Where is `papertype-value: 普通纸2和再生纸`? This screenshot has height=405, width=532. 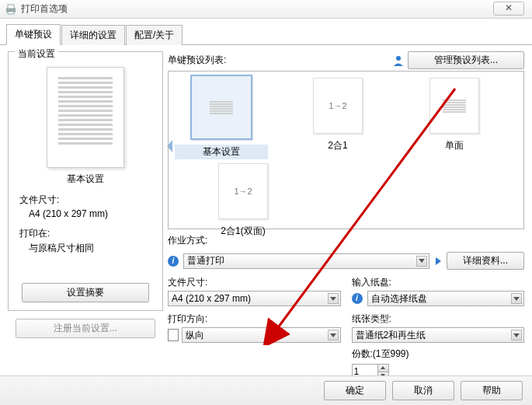 papertype-value: 普通纸2和再生纸 is located at coordinates (391, 336).